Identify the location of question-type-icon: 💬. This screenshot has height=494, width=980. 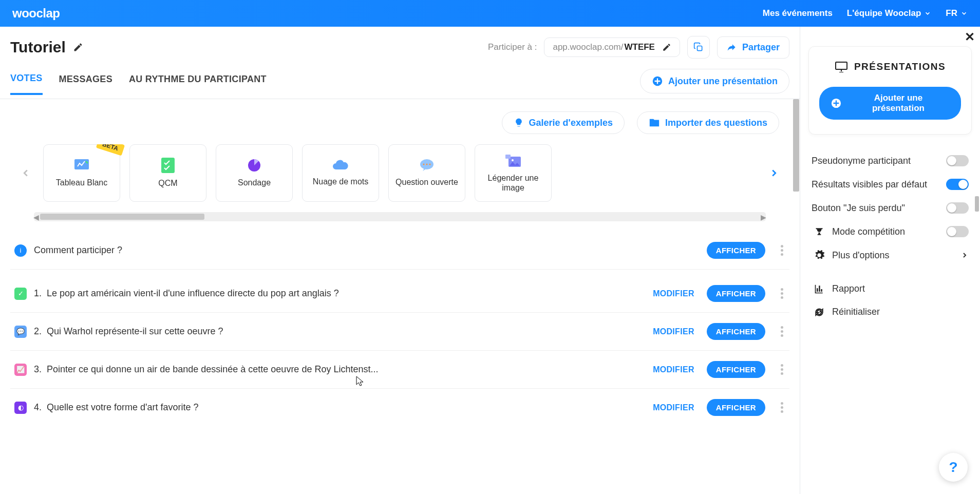
(21, 332).